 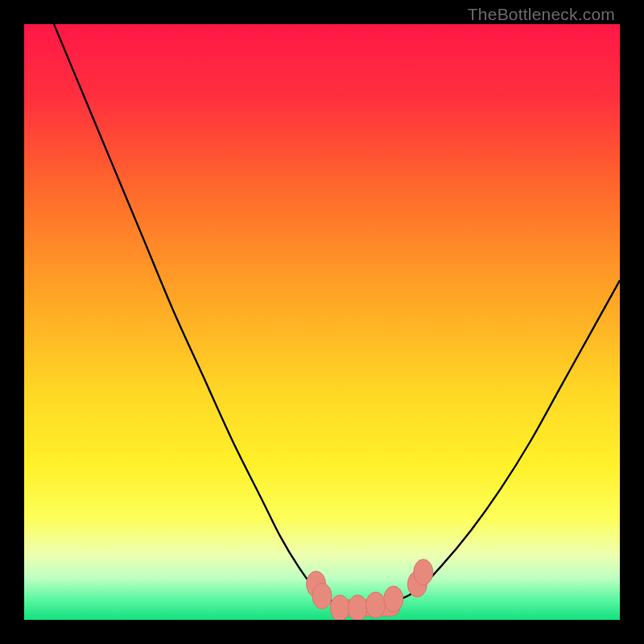 What do you see at coordinates (370, 589) in the screenshot?
I see `optimal-markers` at bounding box center [370, 589].